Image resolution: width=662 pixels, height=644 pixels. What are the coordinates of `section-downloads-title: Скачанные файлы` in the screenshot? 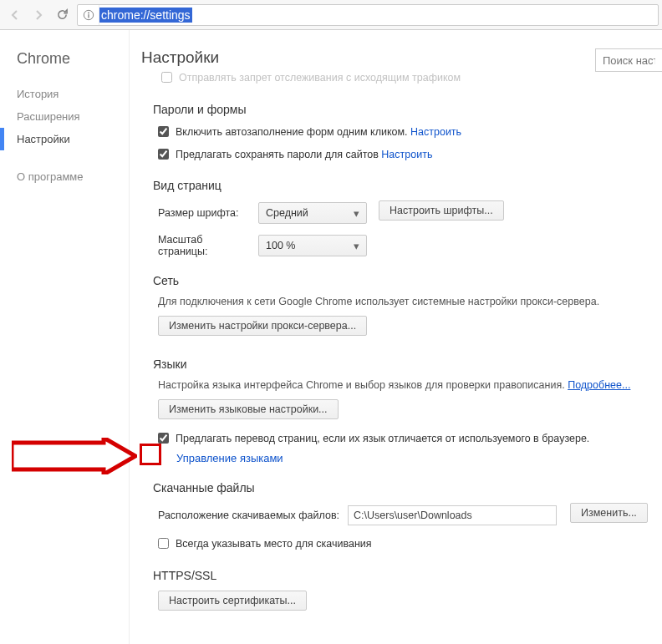 It's located at (408, 488).